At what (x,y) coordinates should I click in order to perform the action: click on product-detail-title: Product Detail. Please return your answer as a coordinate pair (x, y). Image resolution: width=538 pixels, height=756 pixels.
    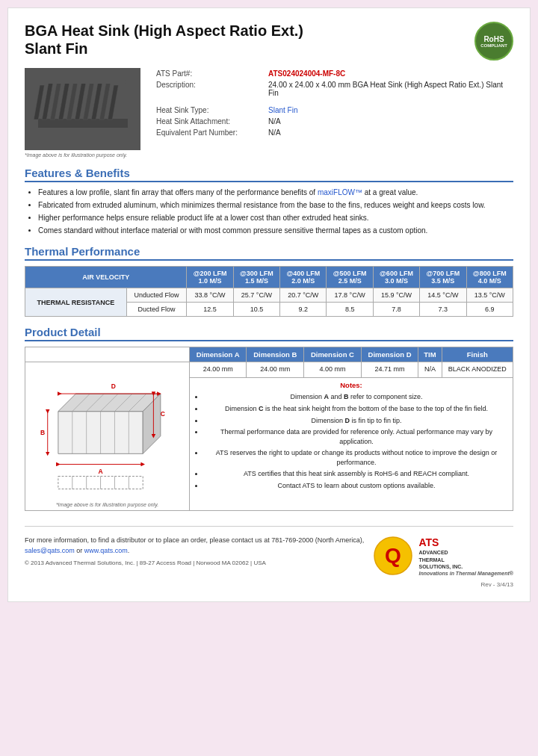
    Looking at the image, I should click on (269, 333).